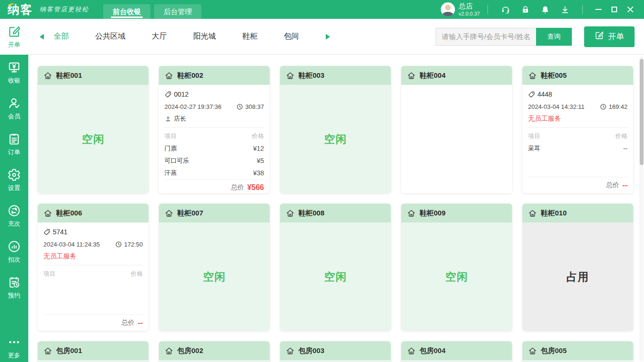 The height and width of the screenshot is (362, 644). I want to click on room-card-header: 鞋柜009, so click(456, 213).